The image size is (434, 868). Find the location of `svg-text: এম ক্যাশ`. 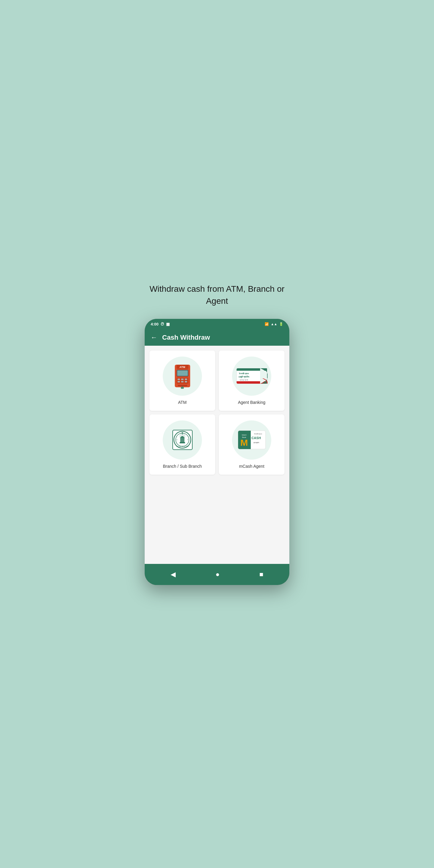

svg-text: এম ক্যাশ is located at coordinates (256, 443).